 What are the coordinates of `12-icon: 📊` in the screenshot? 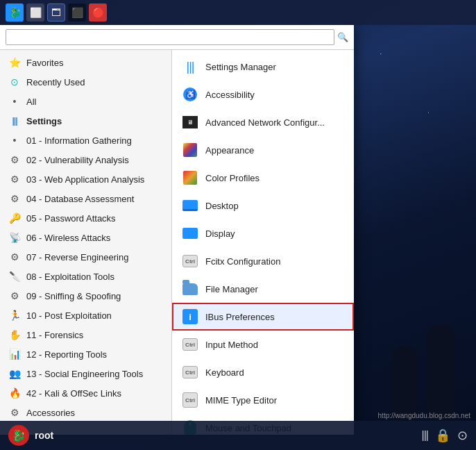 It's located at (15, 354).